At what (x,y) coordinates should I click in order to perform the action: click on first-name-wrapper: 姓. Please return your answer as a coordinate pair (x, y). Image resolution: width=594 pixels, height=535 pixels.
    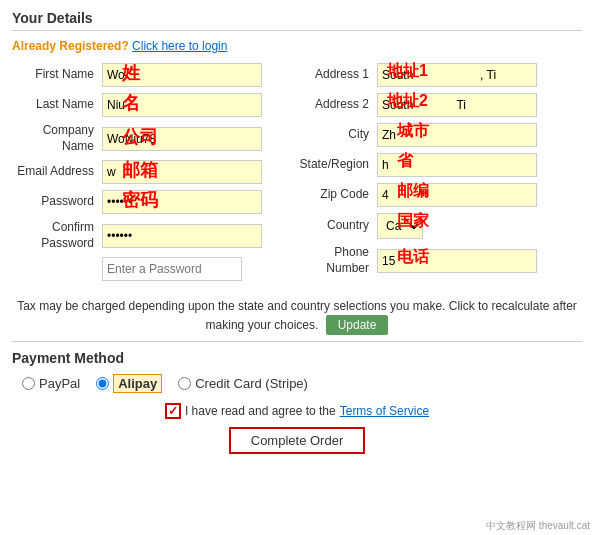
    Looking at the image, I should click on (192, 75).